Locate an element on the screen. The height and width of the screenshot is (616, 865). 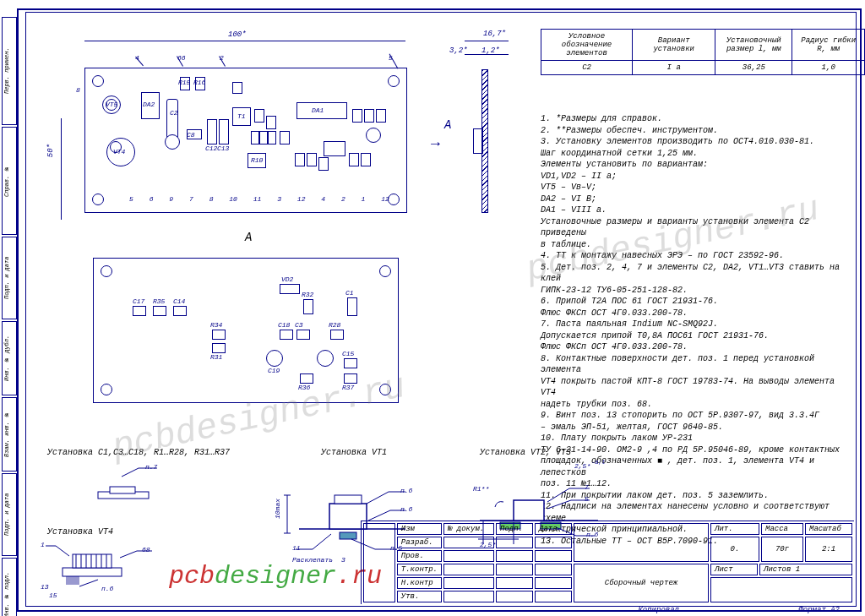
tb-row: Утв. is located at coordinates (419, 597).